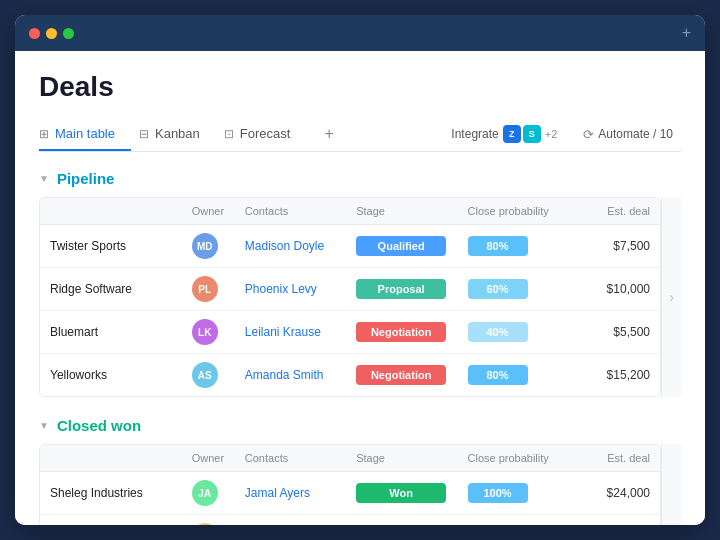 Image resolution: width=720 pixels, height=540 pixels. Describe the element at coordinates (205, 493) in the screenshot. I see `avatar: JA` at that location.